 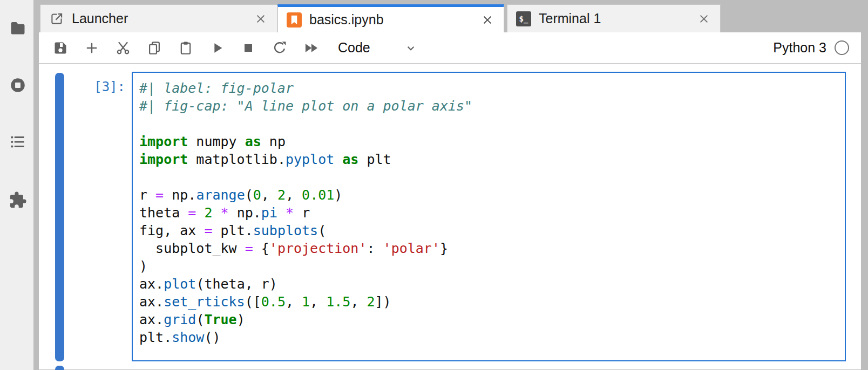 What do you see at coordinates (186, 48) in the screenshot?
I see `paste-cells-button` at bounding box center [186, 48].